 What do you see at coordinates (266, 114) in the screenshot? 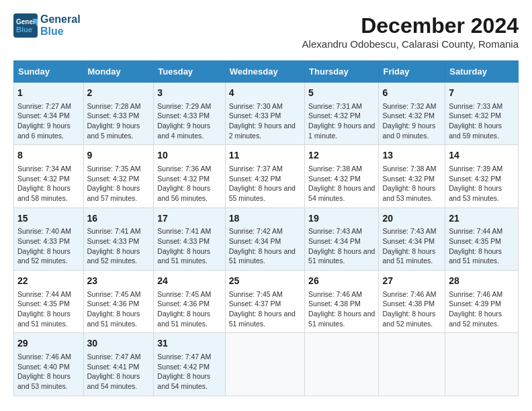
I see `calendar-week-1: 1Sunrise: 7:27 AMSunset: 4:34 PMDaylight…` at bounding box center [266, 114].